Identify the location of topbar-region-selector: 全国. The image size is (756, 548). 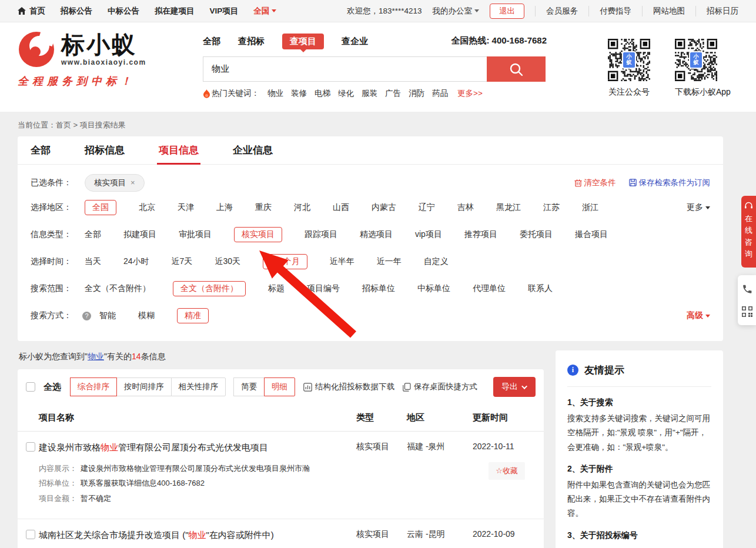
(265, 11).